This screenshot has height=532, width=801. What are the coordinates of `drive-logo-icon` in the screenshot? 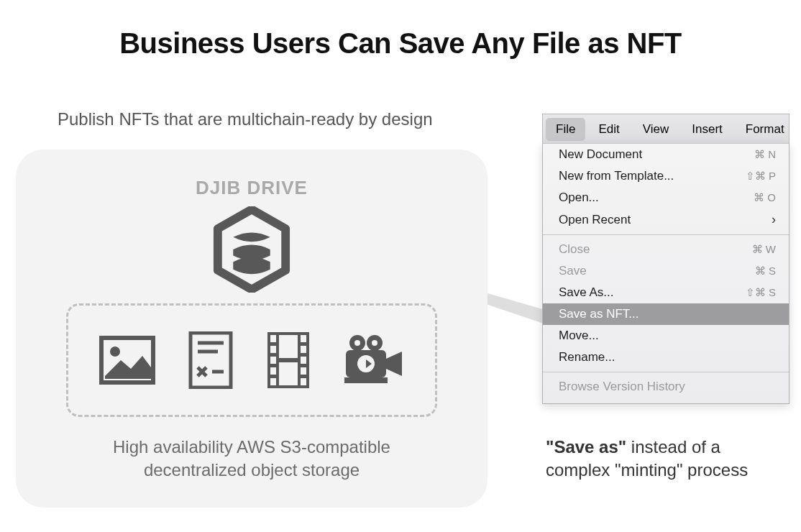 It's located at (252, 249).